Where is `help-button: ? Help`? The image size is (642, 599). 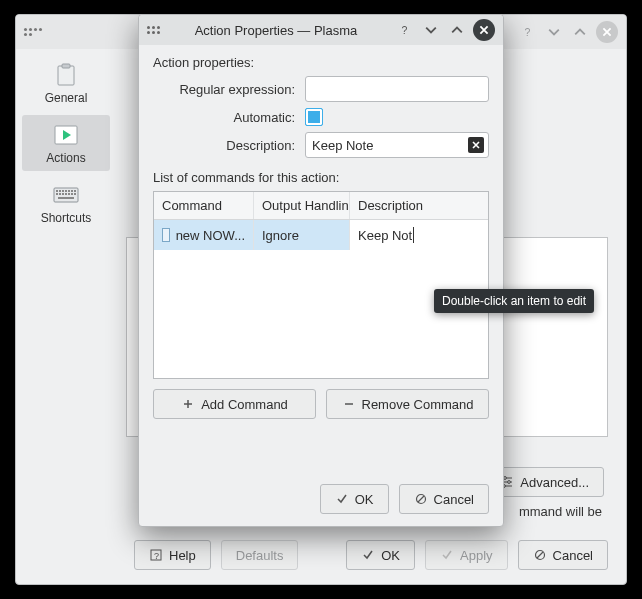 help-button: ? Help is located at coordinates (172, 555).